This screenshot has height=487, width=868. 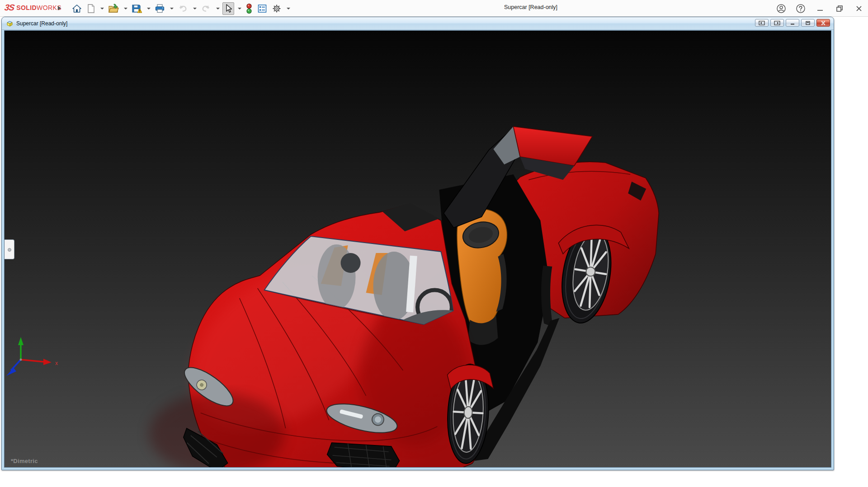 I want to click on stoplight-icon, so click(x=249, y=9).